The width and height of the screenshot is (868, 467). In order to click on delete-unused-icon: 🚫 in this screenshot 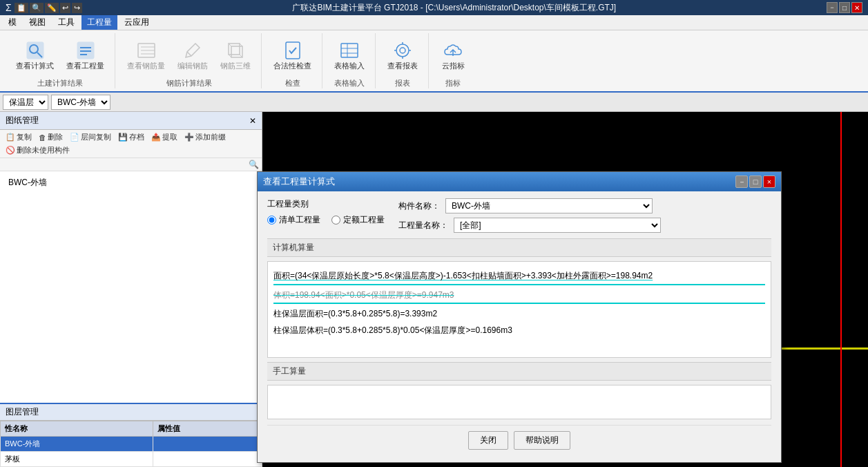, I will do `click(10, 151)`.